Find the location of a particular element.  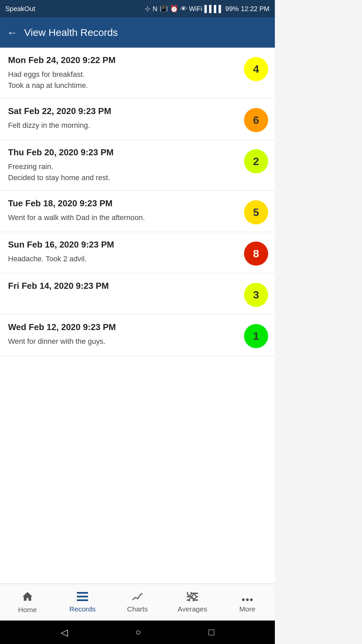

score-badge: 2 is located at coordinates (256, 161).